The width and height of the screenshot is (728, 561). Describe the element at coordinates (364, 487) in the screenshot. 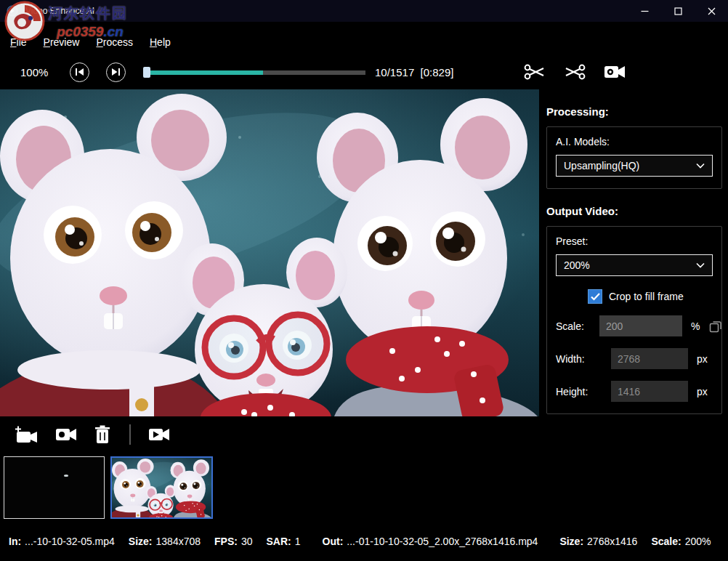

I see `clip-strip` at that location.